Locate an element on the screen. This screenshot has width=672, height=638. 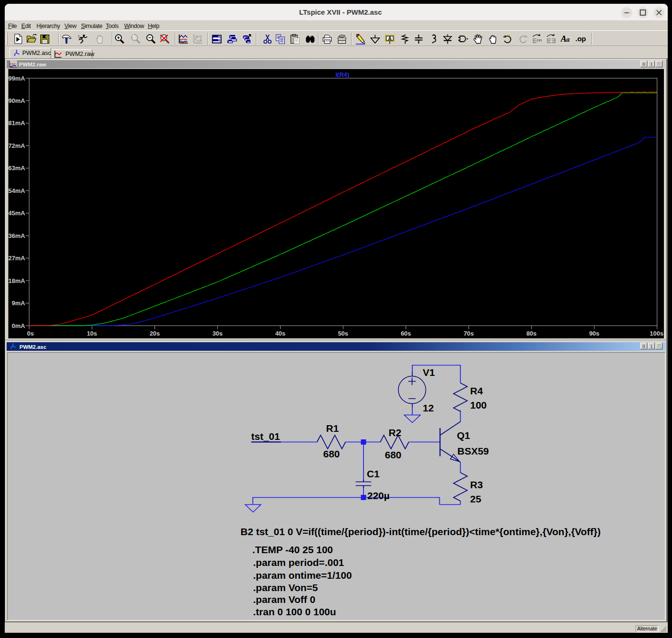
svg-text: 36mA is located at coordinates (17, 236).